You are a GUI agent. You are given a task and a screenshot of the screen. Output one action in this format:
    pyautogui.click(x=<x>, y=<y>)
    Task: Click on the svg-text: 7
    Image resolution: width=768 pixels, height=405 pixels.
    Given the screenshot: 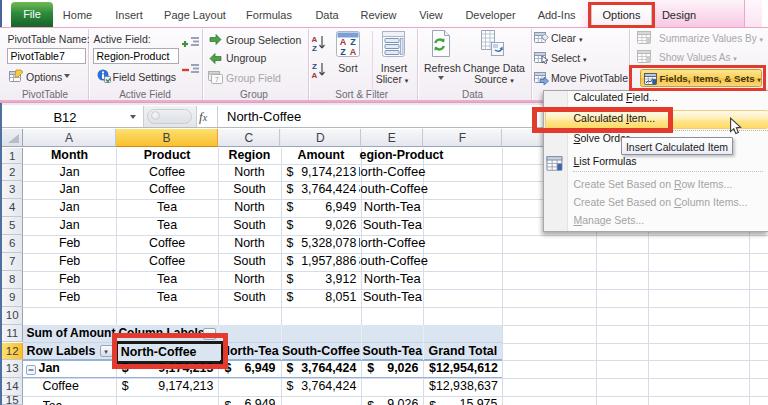 What is the action you would take?
    pyautogui.click(x=217, y=80)
    